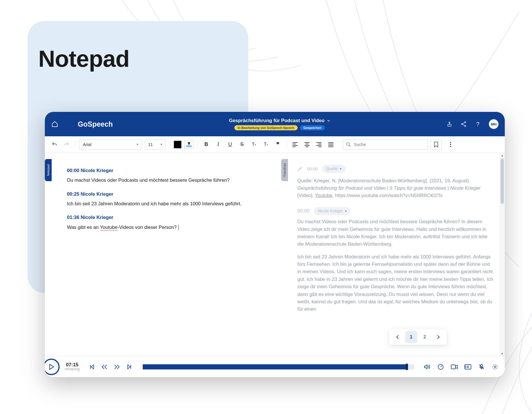 This screenshot has width=532, height=414. What do you see at coordinates (278, 145) in the screenshot?
I see `quote-button: ❞` at bounding box center [278, 145].